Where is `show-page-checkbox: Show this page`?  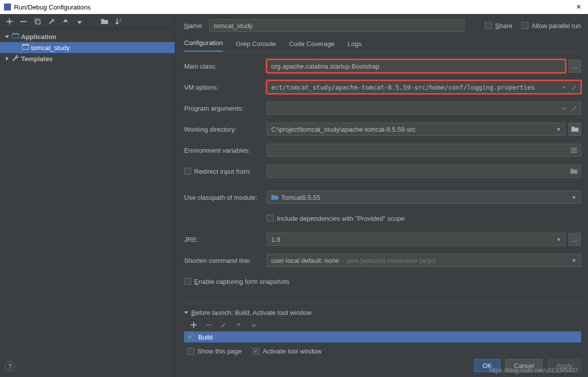 show-page-checkbox: Show this page is located at coordinates (214, 351).